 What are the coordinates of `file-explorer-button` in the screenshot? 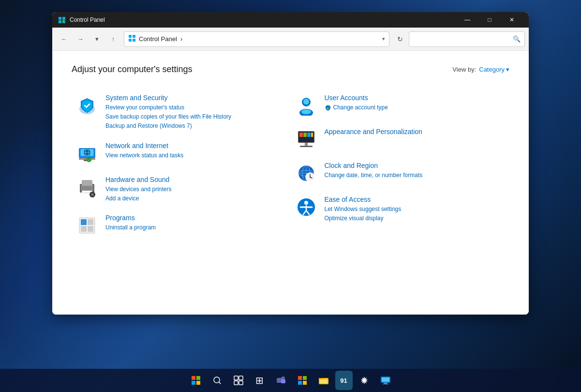 It's located at (324, 380).